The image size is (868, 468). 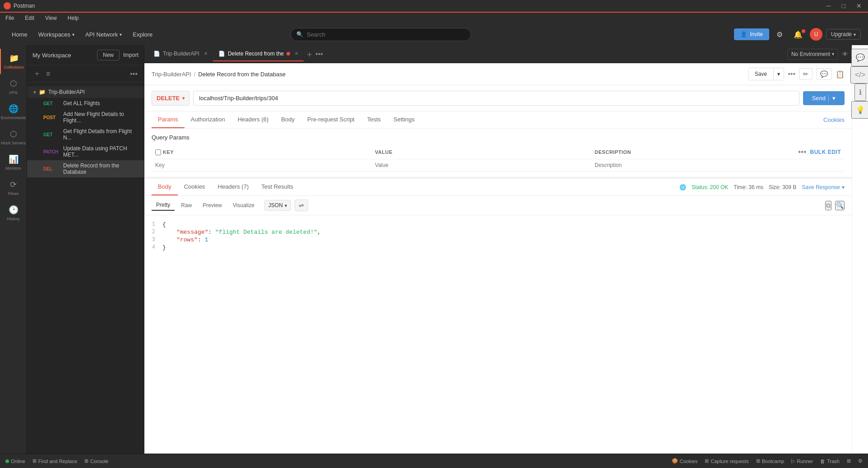 What do you see at coordinates (14, 137) in the screenshot?
I see `sidebar-item-mock-servers: ⬡ Mock Servers` at bounding box center [14, 137].